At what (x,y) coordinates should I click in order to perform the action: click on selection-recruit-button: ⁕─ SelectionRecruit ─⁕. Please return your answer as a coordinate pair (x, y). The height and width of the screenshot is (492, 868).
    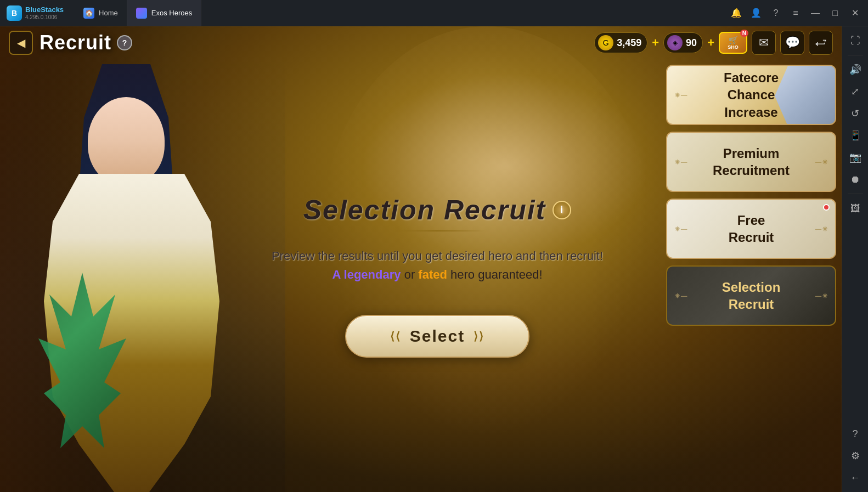
    Looking at the image, I should click on (751, 296).